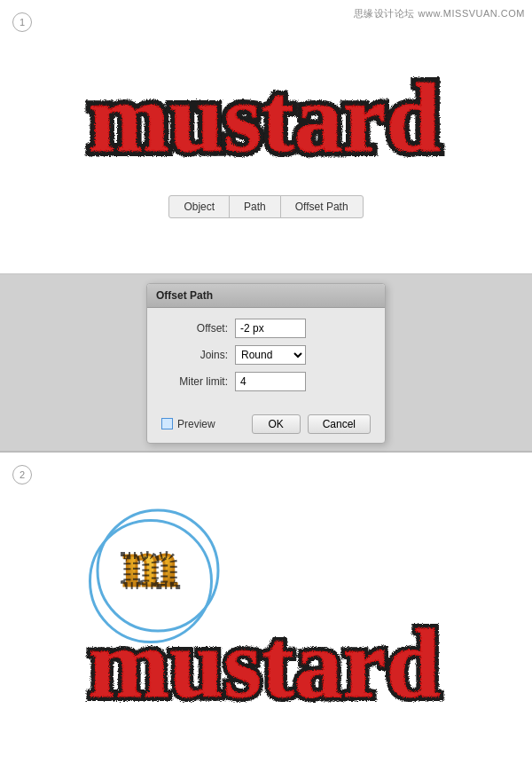 Image resolution: width=532 pixels, height=772 pixels. I want to click on preview-checkbox, so click(167, 424).